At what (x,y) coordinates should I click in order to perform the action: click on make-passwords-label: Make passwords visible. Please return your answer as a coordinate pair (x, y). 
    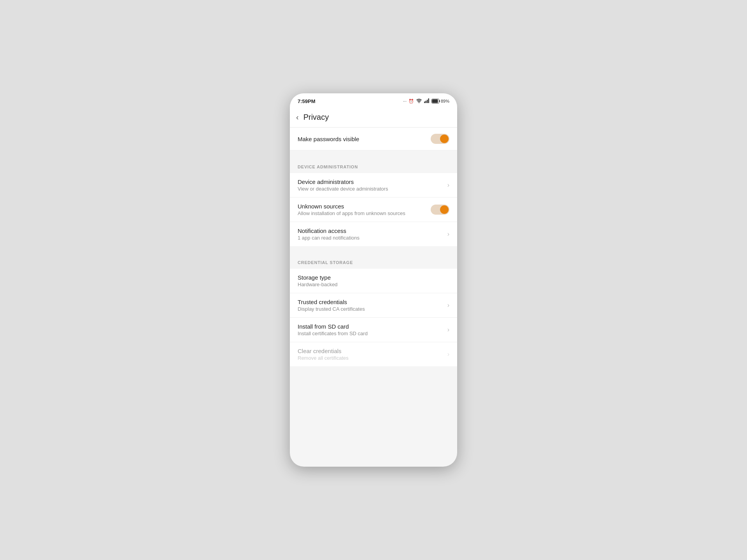
    Looking at the image, I should click on (328, 139).